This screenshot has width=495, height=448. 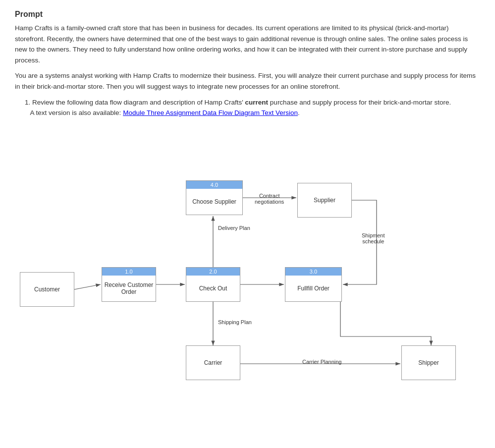 I want to click on fulfill-order-process: 3.0 Fullfill Order, so click(x=313, y=284).